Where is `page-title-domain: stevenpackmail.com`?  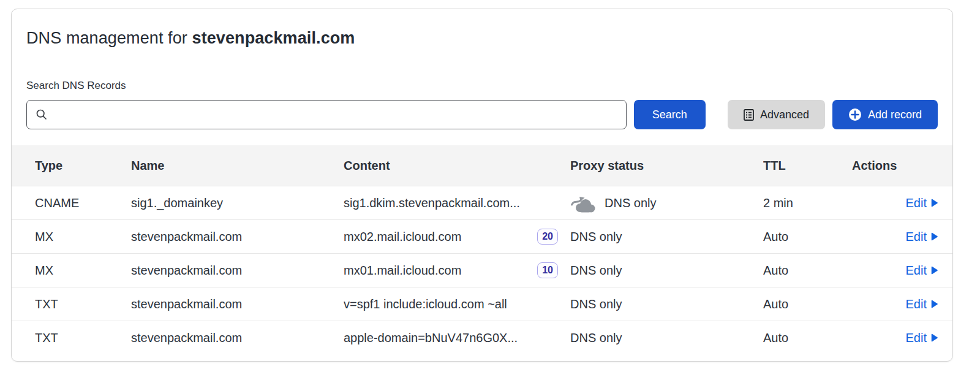 page-title-domain: stevenpackmail.com is located at coordinates (274, 38).